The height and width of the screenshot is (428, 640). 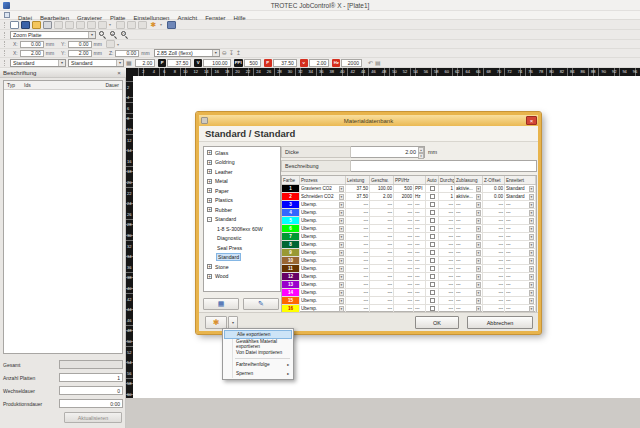 What do you see at coordinates (388, 152) in the screenshot?
I see `thickness-field: 2.00 ▴ ▾` at bounding box center [388, 152].